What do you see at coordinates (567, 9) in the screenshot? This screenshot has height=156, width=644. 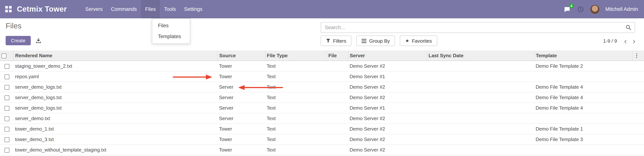 I see `messages-icon: 4` at bounding box center [567, 9].